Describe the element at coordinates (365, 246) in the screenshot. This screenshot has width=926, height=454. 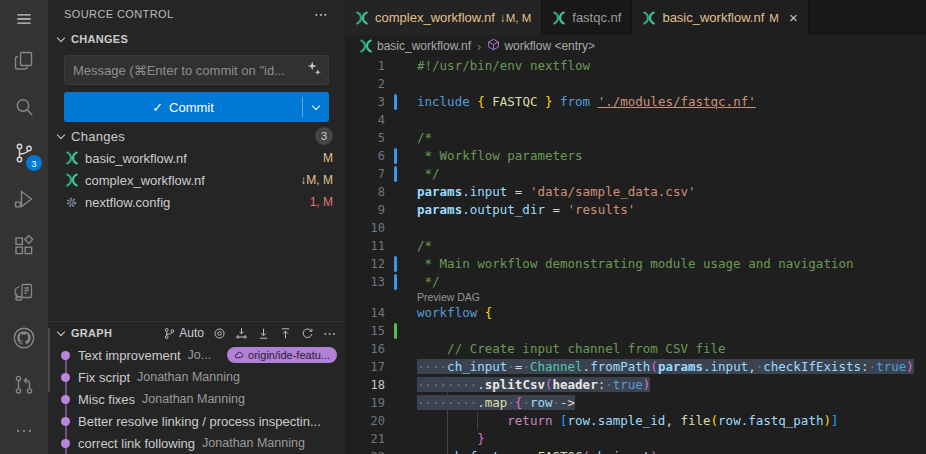
I see `line-number: 11` at that location.